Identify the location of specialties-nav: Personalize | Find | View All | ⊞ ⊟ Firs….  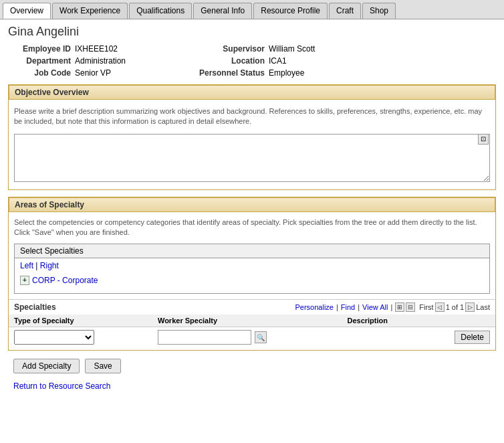
(392, 307).